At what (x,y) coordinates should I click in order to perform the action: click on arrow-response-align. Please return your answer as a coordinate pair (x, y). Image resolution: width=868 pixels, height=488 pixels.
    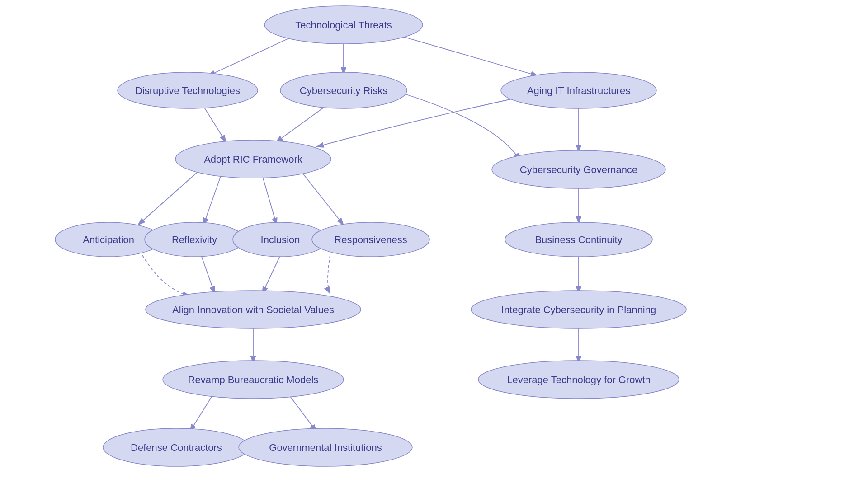
    Looking at the image, I should click on (329, 275).